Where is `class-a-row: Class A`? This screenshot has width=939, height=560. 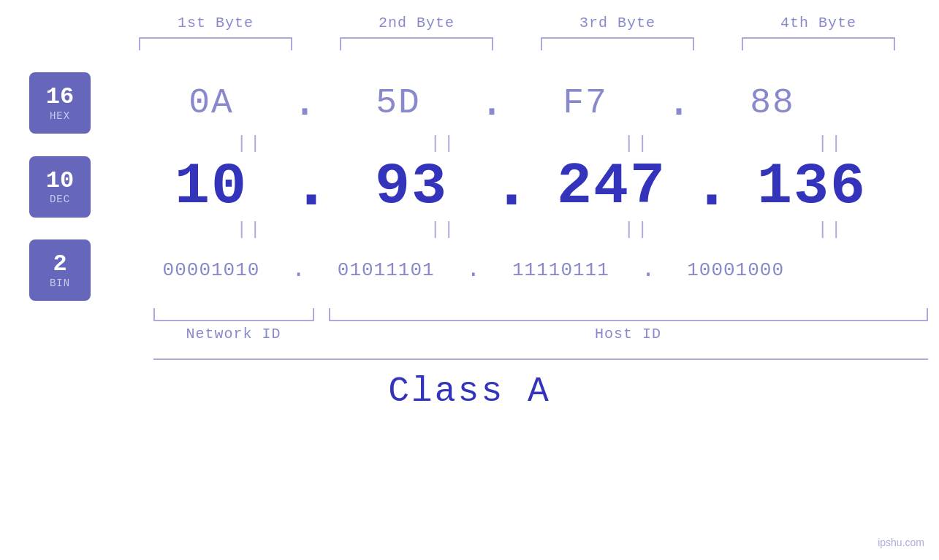 class-a-row: Class A is located at coordinates (469, 391).